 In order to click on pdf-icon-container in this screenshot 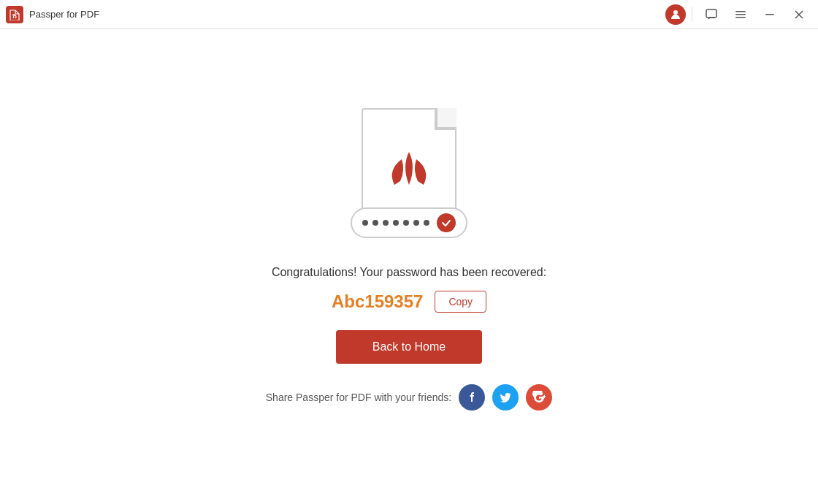, I will do `click(409, 167)`.